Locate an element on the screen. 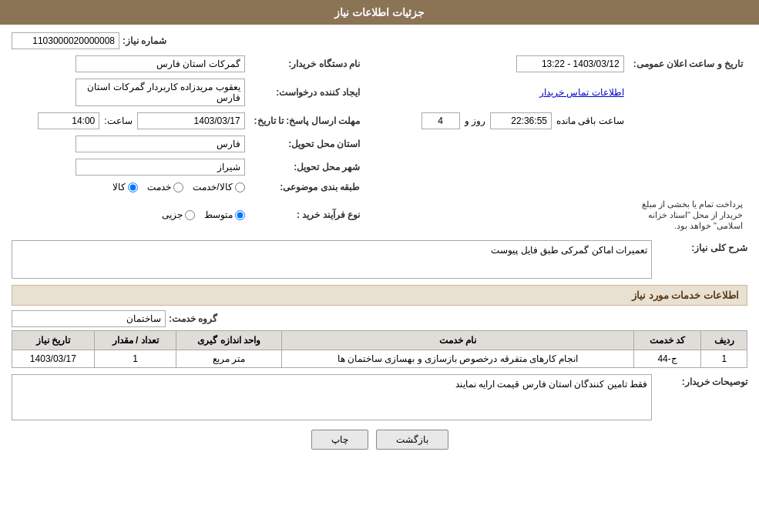 This screenshot has width=759, height=532. col-vahed: واحد اندازه گیری is located at coordinates (230, 340).